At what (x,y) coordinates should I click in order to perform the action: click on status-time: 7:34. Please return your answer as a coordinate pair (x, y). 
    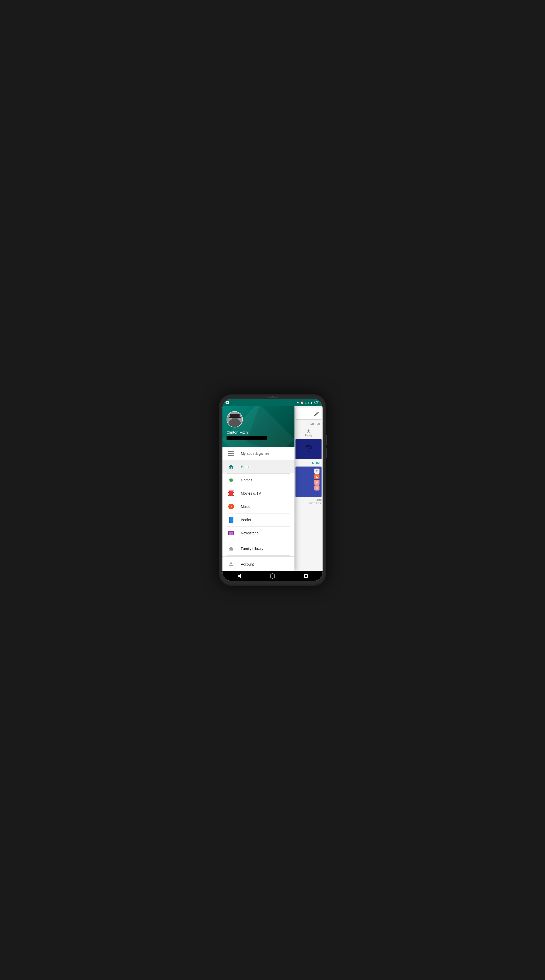
    Looking at the image, I should click on (317, 402).